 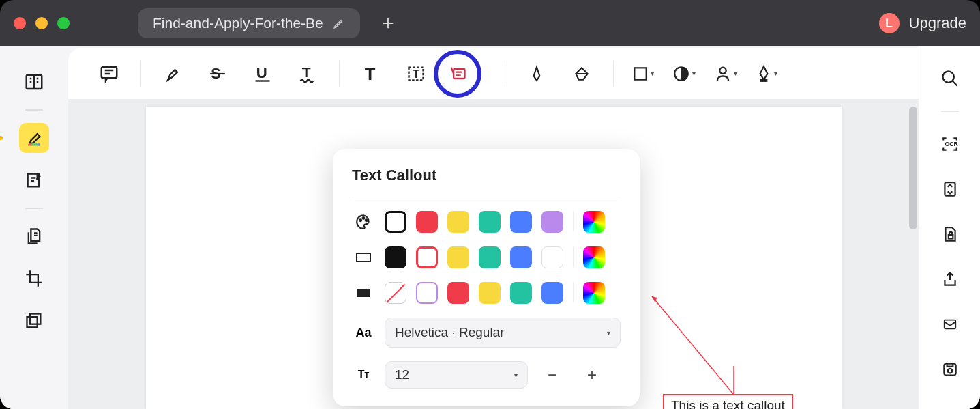 What do you see at coordinates (109, 74) in the screenshot?
I see `note-tool-button` at bounding box center [109, 74].